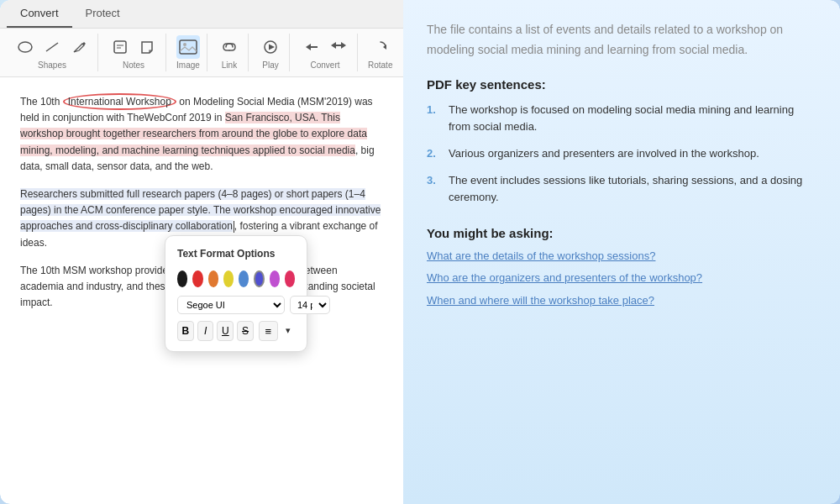 This screenshot has width=840, height=504. Describe the element at coordinates (188, 52) in the screenshot. I see `toolbar-group-image: Image` at that location.